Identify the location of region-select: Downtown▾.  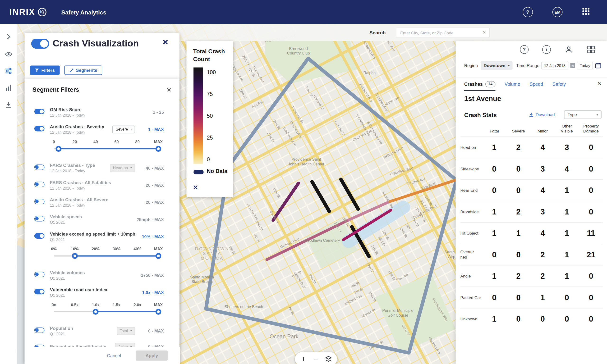
(497, 65).